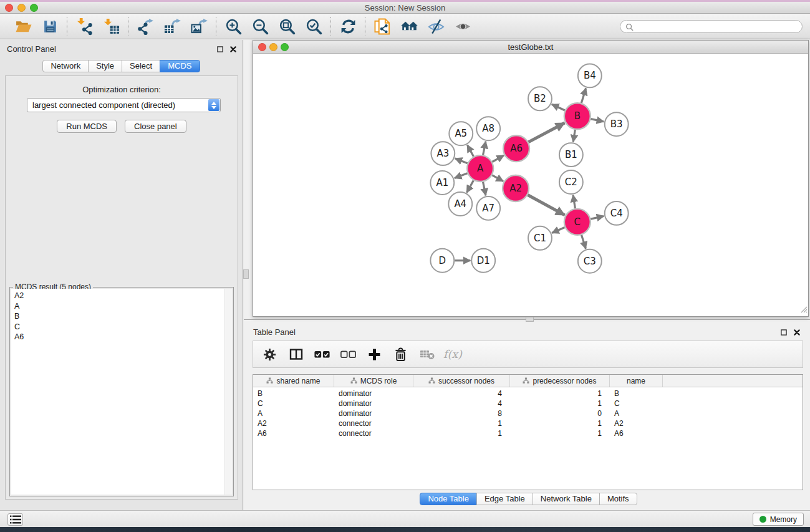 This screenshot has width=810, height=532. What do you see at coordinates (461, 133) in the screenshot?
I see `node-A5: A5` at bounding box center [461, 133].